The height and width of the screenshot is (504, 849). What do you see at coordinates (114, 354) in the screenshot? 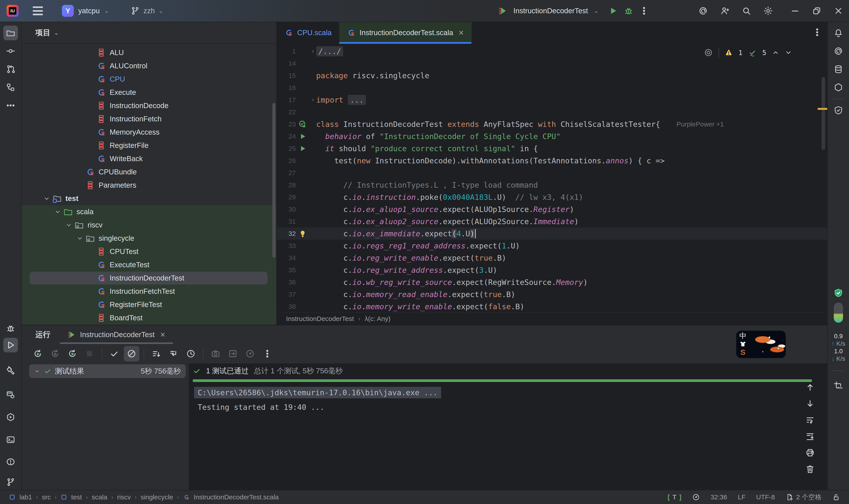
I see `show-passed-button` at bounding box center [114, 354].